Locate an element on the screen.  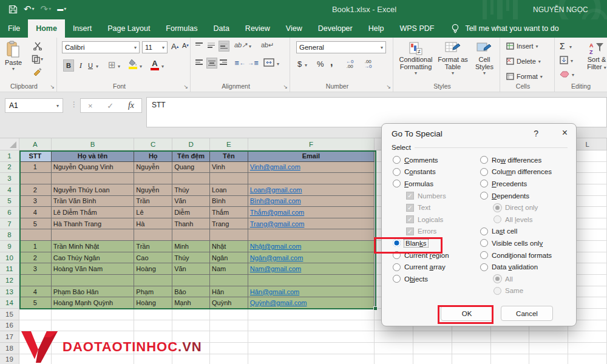
font-color-button: A is located at coordinates (155, 64).